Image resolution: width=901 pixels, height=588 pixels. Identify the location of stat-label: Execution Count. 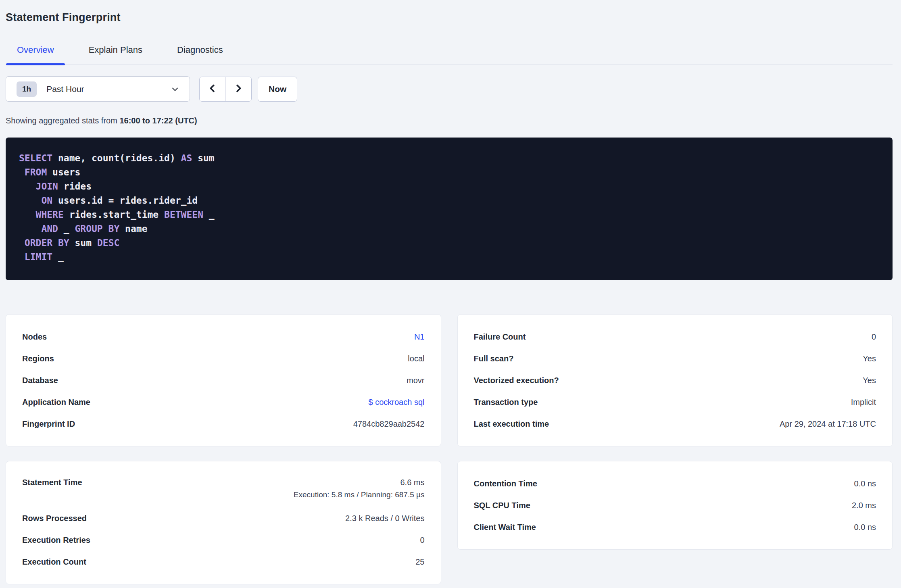
(54, 562).